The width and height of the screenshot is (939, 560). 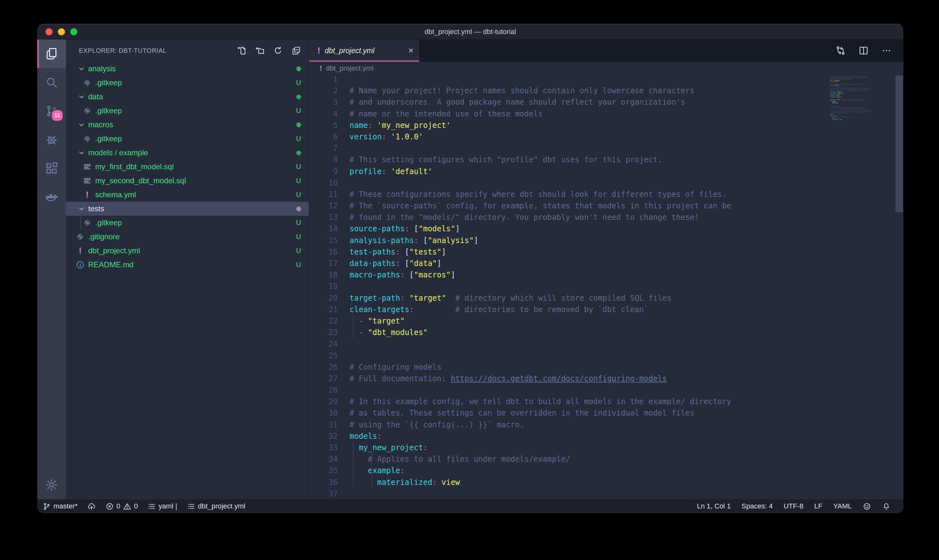 What do you see at coordinates (520, 379) in the screenshot?
I see `code-line: 27# Full documentation: https://docs.get…` at bounding box center [520, 379].